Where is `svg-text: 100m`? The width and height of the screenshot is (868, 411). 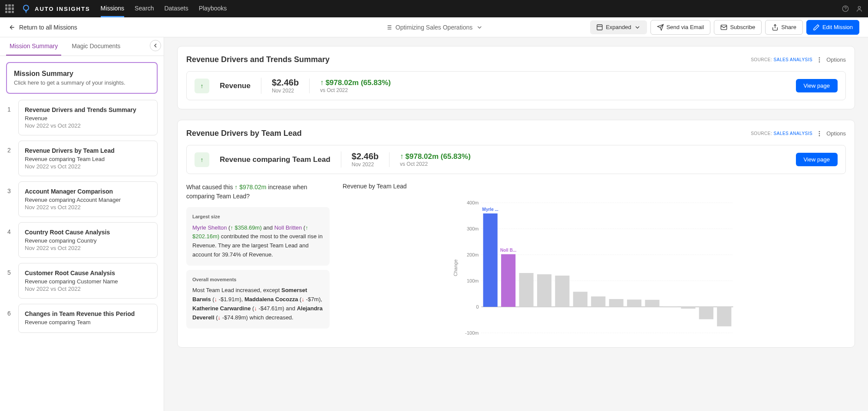 svg-text: 100m is located at coordinates (473, 281).